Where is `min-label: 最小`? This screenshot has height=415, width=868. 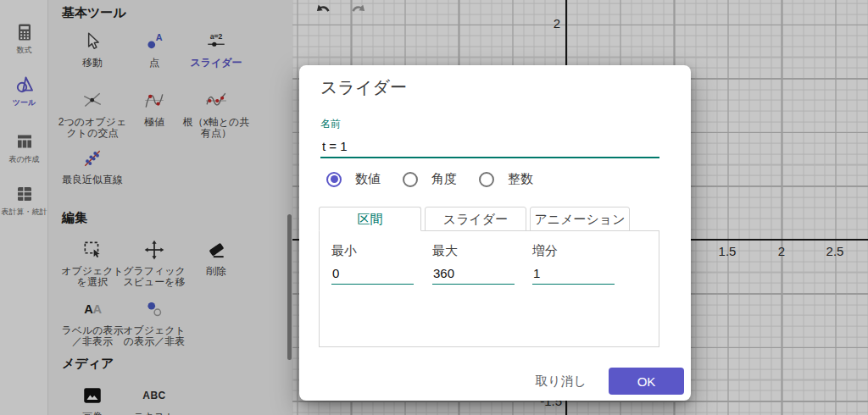
min-label: 最小 is located at coordinates (373, 251).